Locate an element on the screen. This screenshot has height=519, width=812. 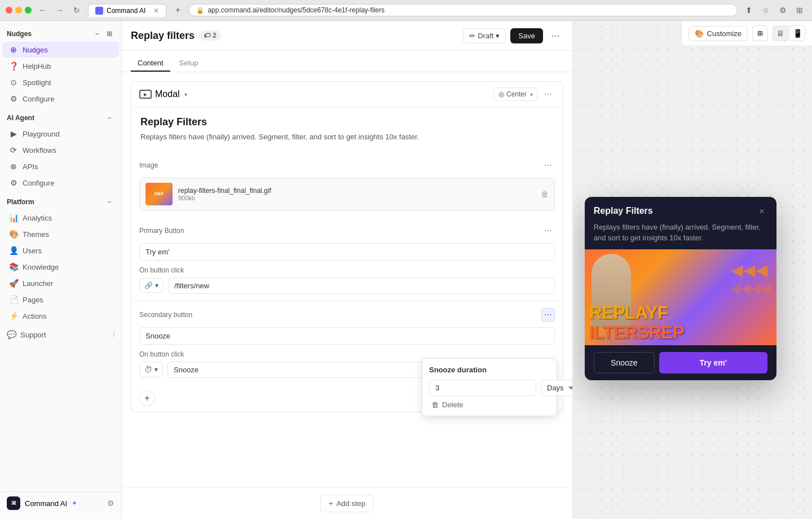
expand-button: ⊞ is located at coordinates (760, 33).